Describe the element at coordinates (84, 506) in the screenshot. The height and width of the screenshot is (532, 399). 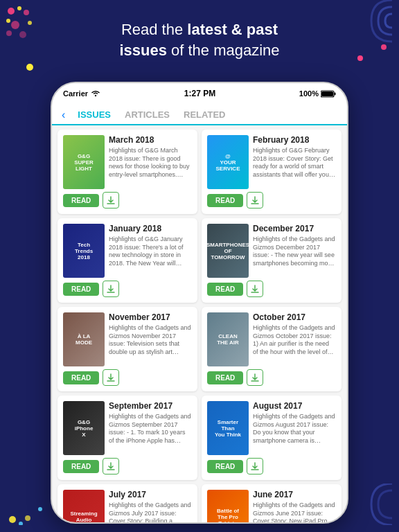
I see `issue-cover: StreamingAudio` at that location.